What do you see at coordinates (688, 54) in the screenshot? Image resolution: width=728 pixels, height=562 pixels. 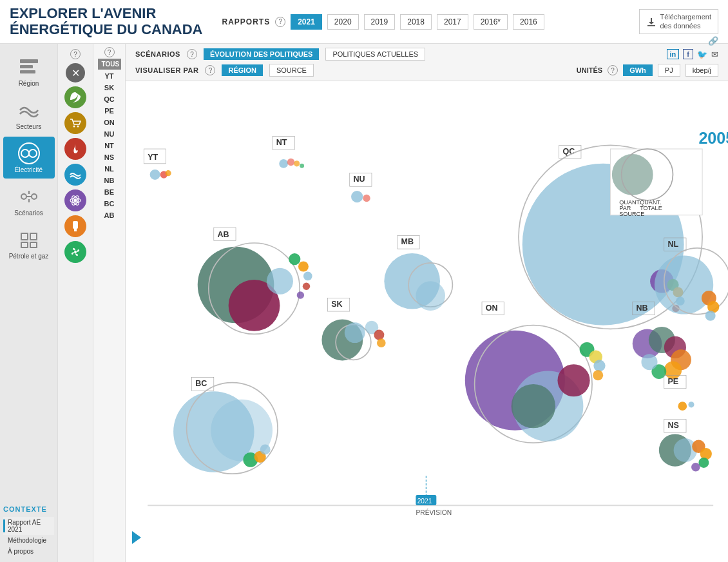 I see `facebook-icon: f` at bounding box center [688, 54].